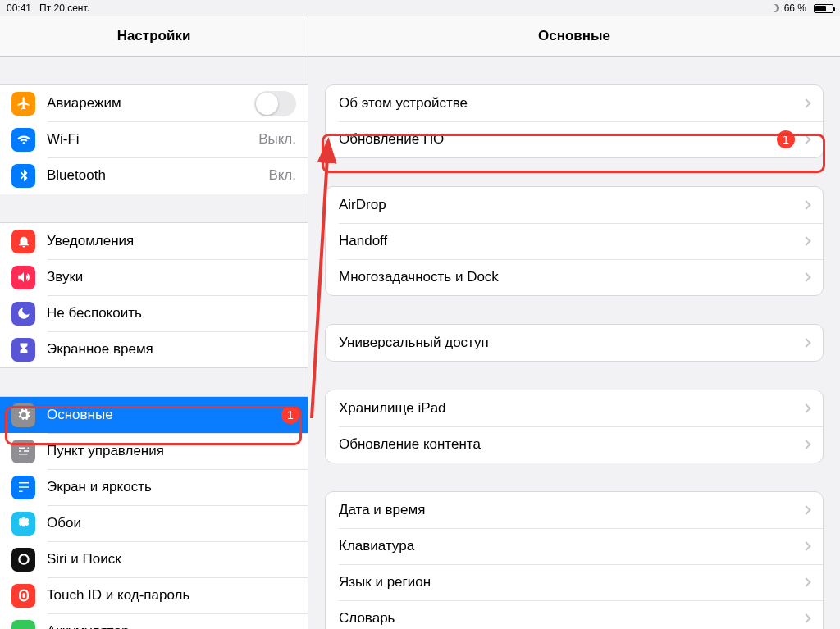 This screenshot has height=629, width=840. What do you see at coordinates (99, 487) in the screenshot?
I see `sidebar-item-label: Экран и яркость` at bounding box center [99, 487].